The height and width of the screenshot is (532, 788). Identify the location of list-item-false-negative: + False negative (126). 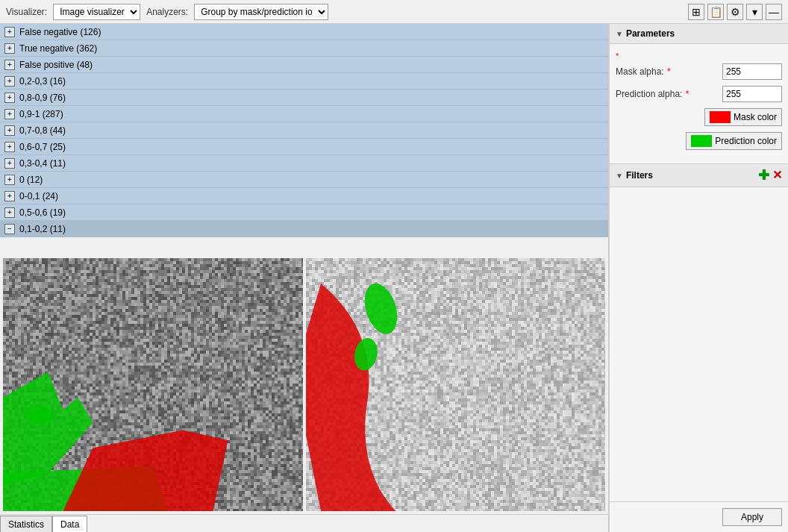
(304, 32).